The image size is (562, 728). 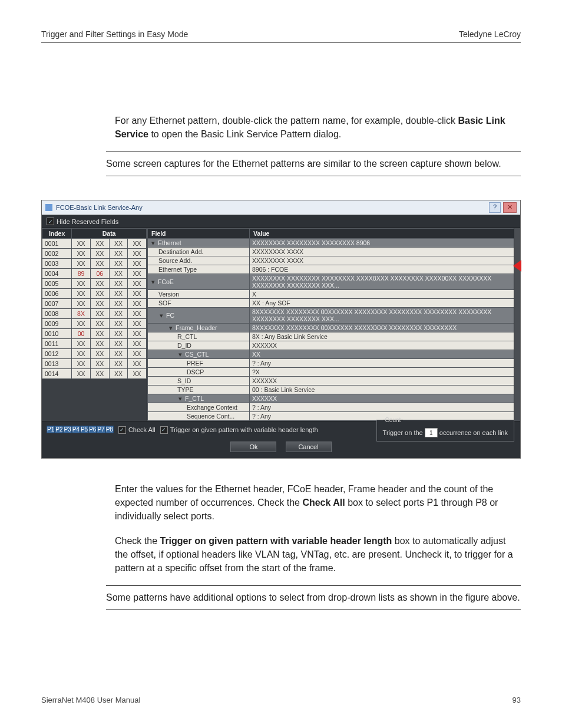 What do you see at coordinates (385, 261) in the screenshot?
I see `field-value: XXXXXXXX XXXX` at bounding box center [385, 261].